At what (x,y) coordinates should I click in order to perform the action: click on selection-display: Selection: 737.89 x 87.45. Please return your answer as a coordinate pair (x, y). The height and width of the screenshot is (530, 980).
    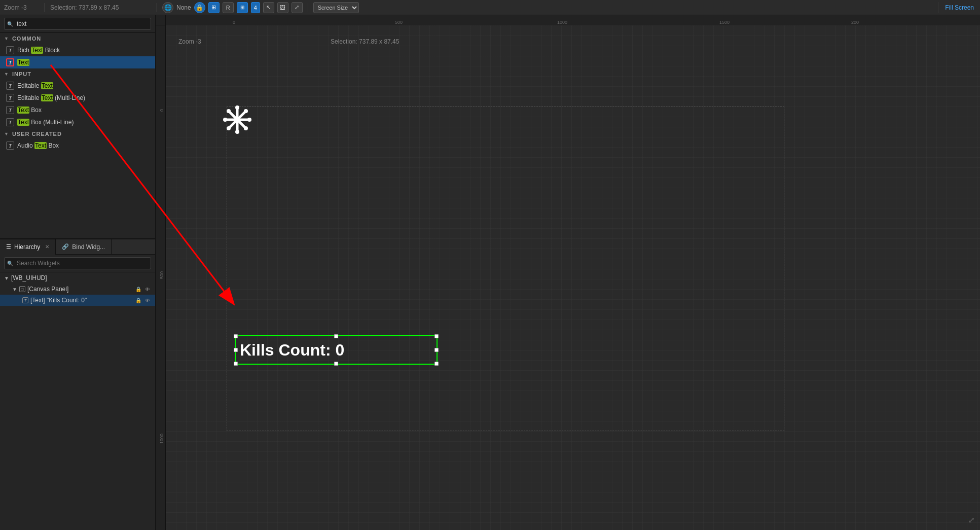
    Looking at the image, I should click on (365, 42).